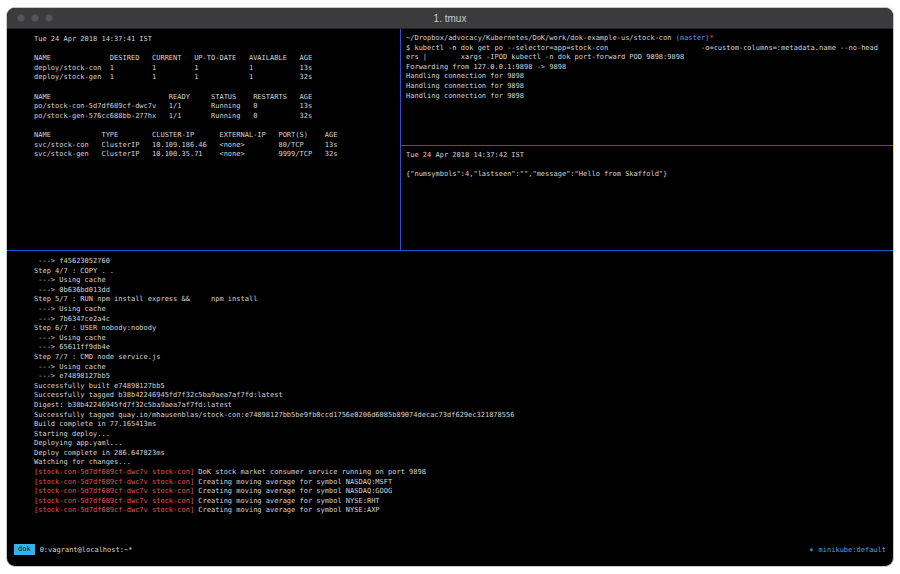 This screenshot has height=574, width=900. Describe the element at coordinates (462, 377) in the screenshot. I see `terminal-line: ---> e74898127bb5` at that location.